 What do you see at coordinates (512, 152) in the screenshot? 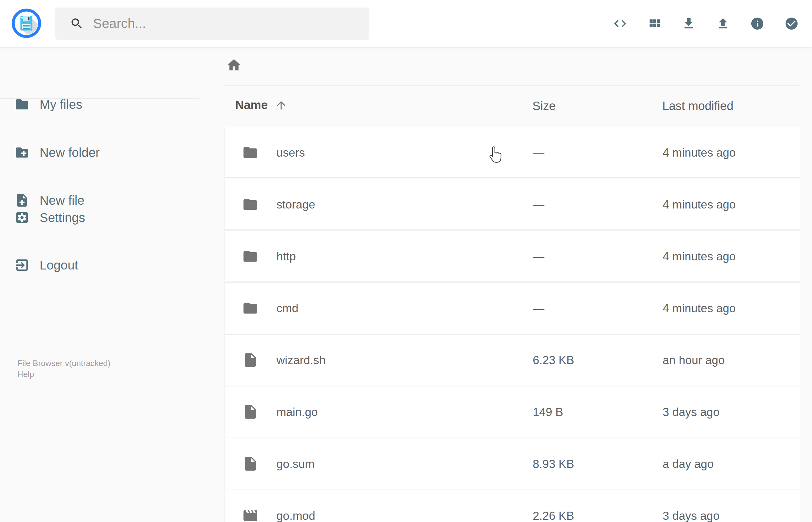
I see `list-item-users: users — 4 minutes ago` at bounding box center [512, 152].